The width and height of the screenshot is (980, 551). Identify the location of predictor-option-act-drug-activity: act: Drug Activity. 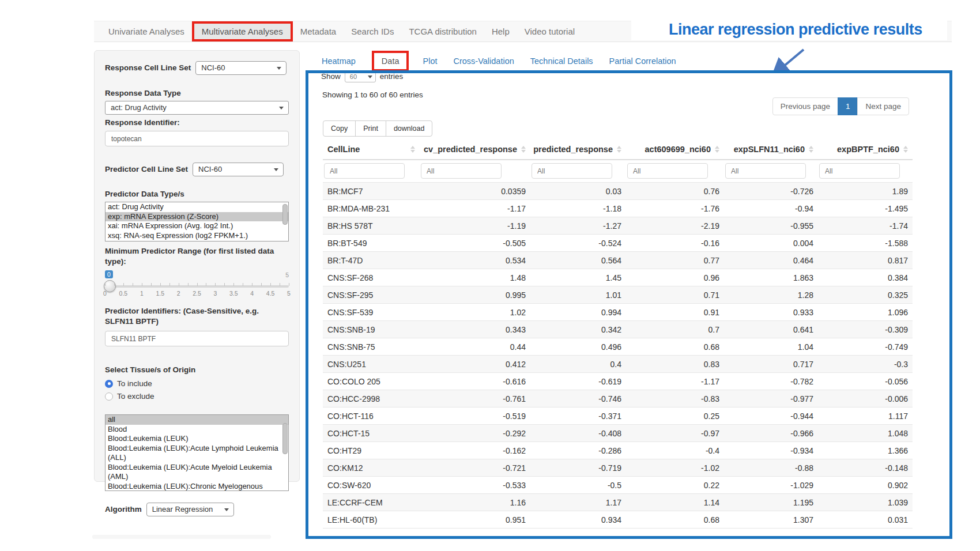
(197, 207).